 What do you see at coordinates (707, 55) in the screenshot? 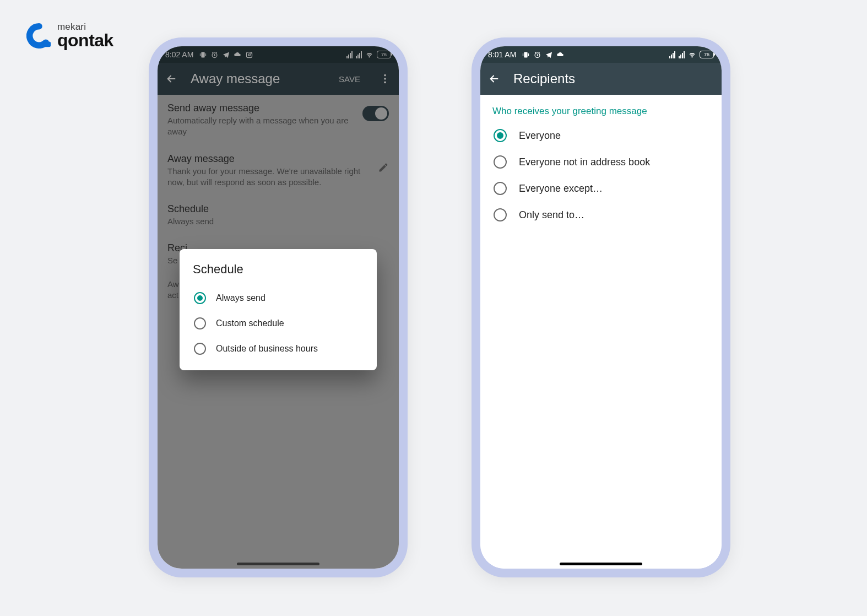
I see `battery-level: 76` at bounding box center [707, 55].